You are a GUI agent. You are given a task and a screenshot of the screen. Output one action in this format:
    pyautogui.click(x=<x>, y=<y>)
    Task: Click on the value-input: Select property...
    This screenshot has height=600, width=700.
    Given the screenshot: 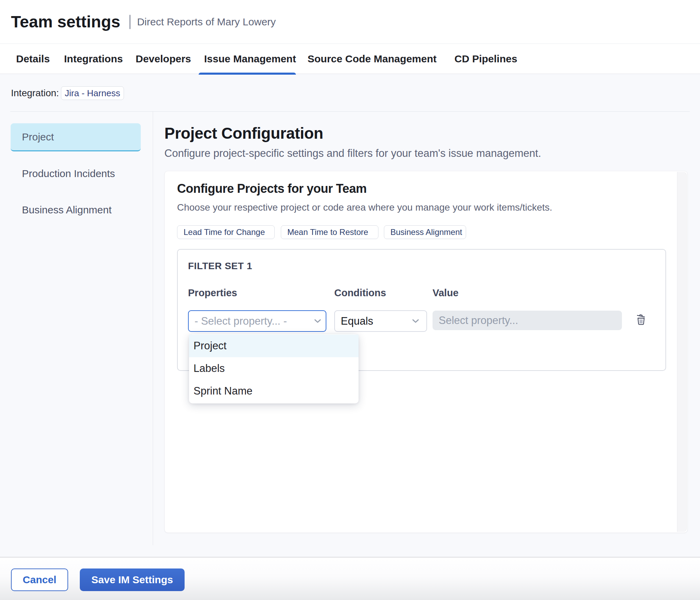 What is the action you would take?
    pyautogui.click(x=527, y=321)
    